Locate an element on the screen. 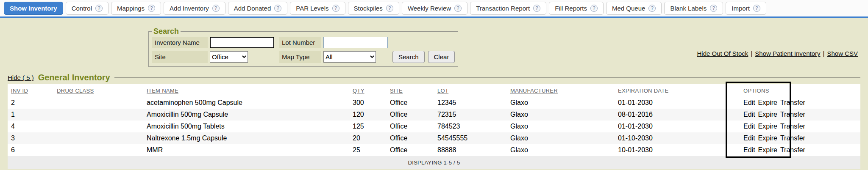 This screenshot has width=868, height=170. cell-qty: 25 is located at coordinates (368, 150).